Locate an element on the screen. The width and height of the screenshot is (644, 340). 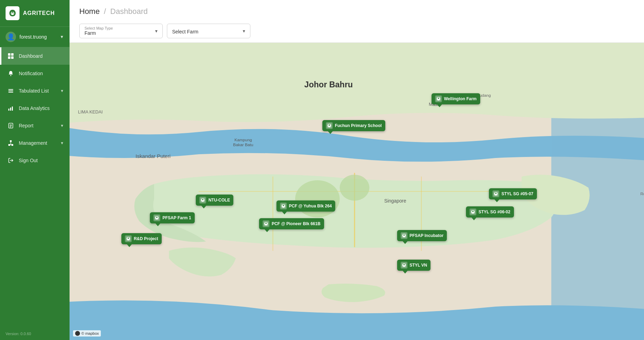
farm-select-arrow-icon: ▾ is located at coordinates (244, 31).